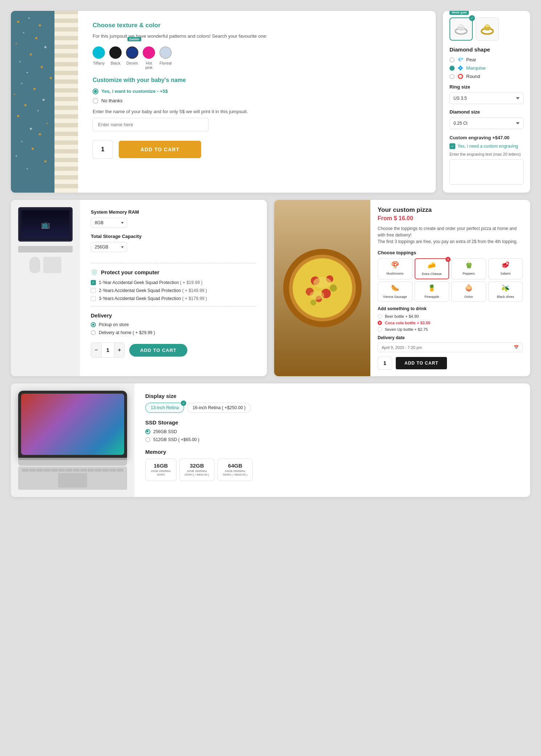 This screenshot has height=756, width=541. I want to click on customize-no-option: No thanks, so click(257, 101).